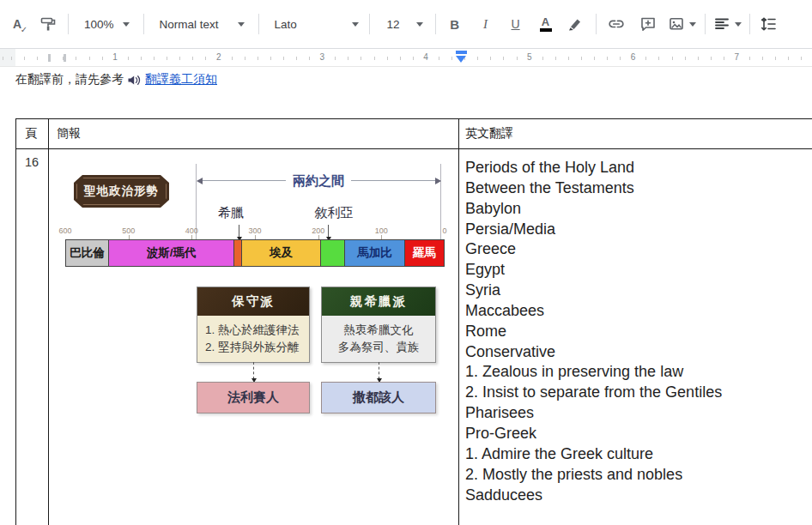 Image resolution: width=812 pixels, height=525 pixels. What do you see at coordinates (281, 253) in the screenshot?
I see `timeline-segment: 埃及` at bounding box center [281, 253].